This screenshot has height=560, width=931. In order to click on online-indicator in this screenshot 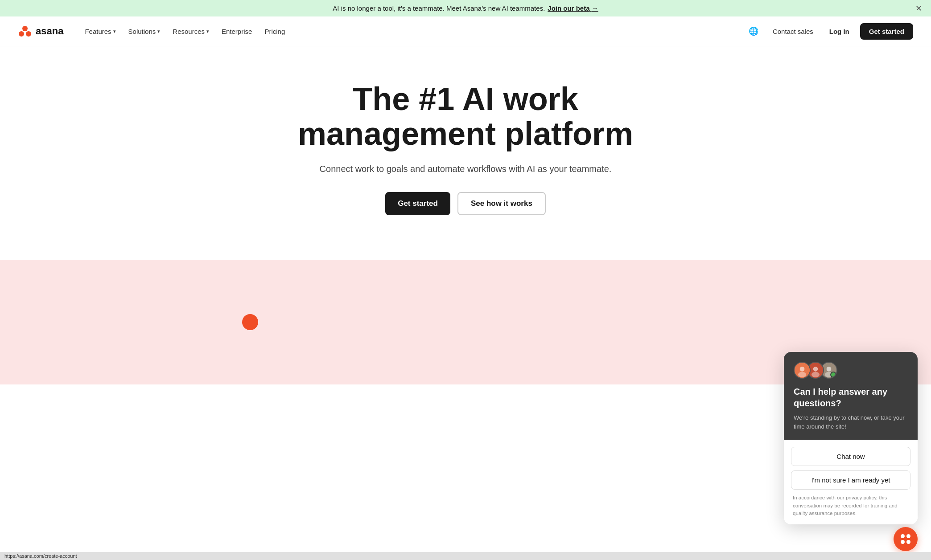, I will do `click(834, 375)`.